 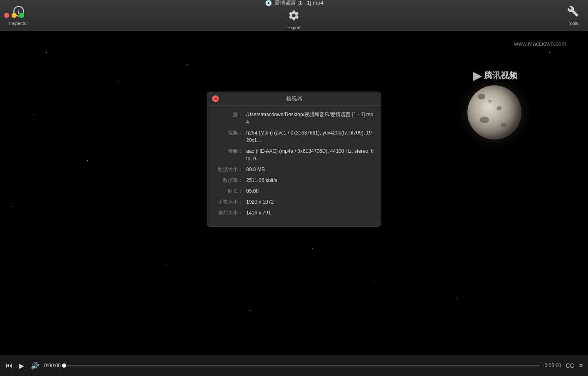 I want to click on bitrate-value: 2511.26 kbit/s, so click(x=262, y=180).